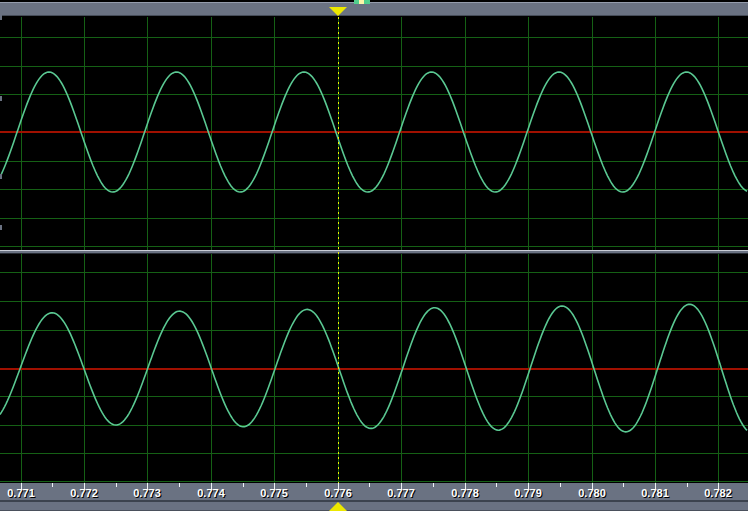  Describe the element at coordinates (338, 493) in the screenshot. I see `time-label: 0.776` at that location.